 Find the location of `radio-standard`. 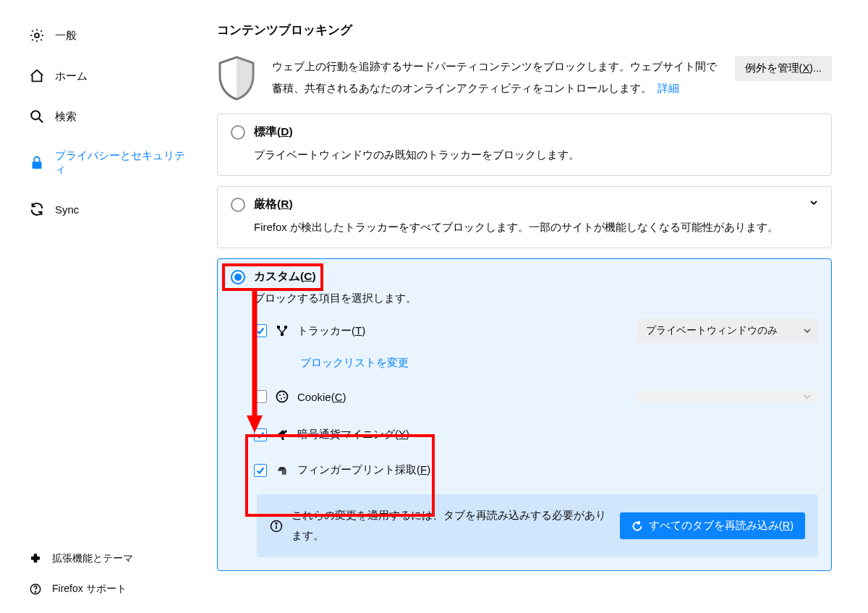

radio-standard is located at coordinates (238, 132).